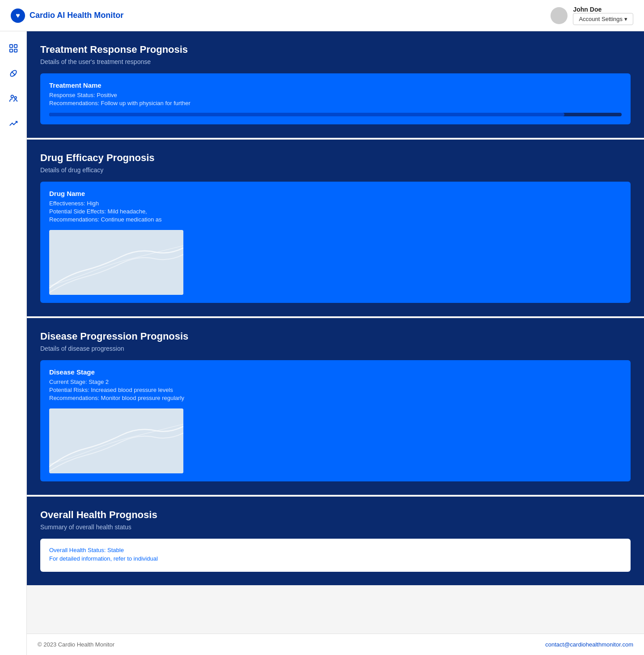  What do you see at coordinates (601, 19) in the screenshot?
I see `account-settings-label: Account Settings` at bounding box center [601, 19].